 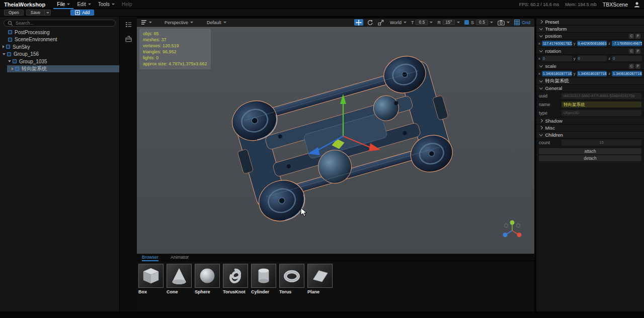 I want to click on axis-gizmo, so click(x=512, y=230).